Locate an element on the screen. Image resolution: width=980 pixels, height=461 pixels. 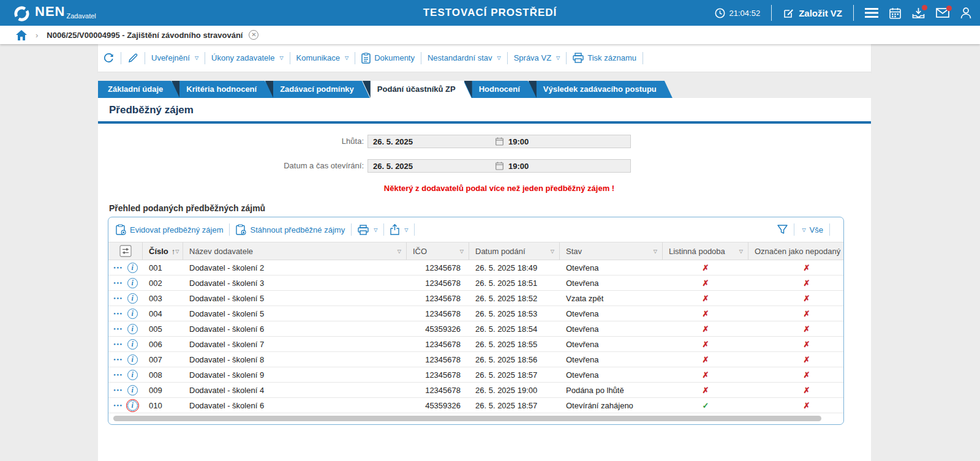
column-header-stav: Stav▽ is located at coordinates (611, 251).